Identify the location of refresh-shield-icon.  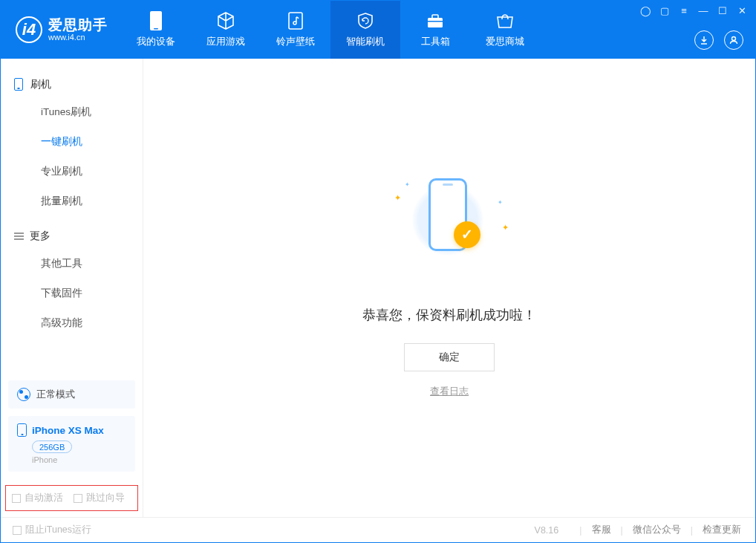
(365, 21).